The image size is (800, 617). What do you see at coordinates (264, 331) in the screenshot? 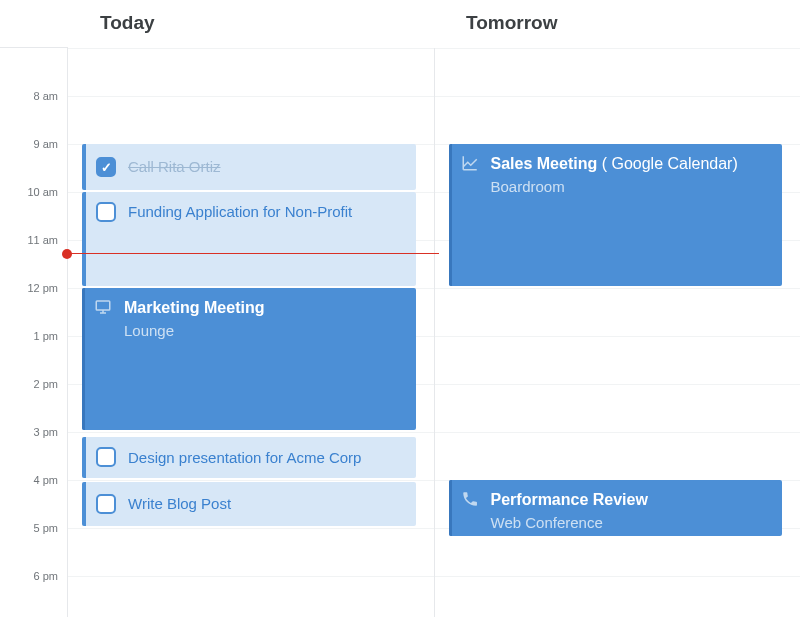
I see `event-location: Lounge` at bounding box center [264, 331].